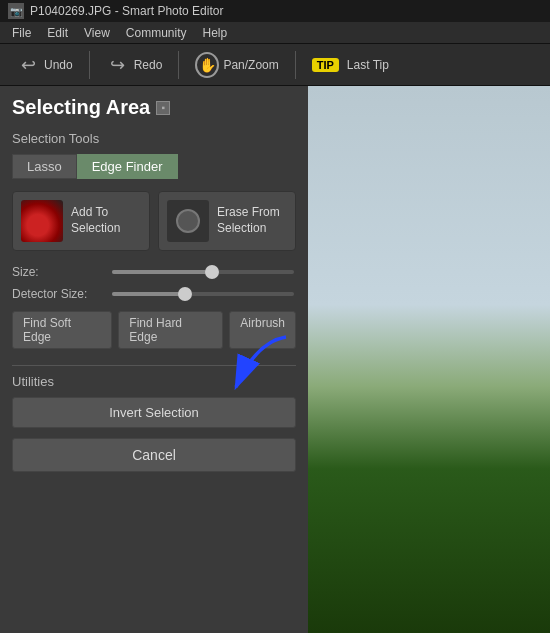  Describe the element at coordinates (126, 11) in the screenshot. I see `title-text: P1040269.JPG - Smart Photo Editor` at that location.